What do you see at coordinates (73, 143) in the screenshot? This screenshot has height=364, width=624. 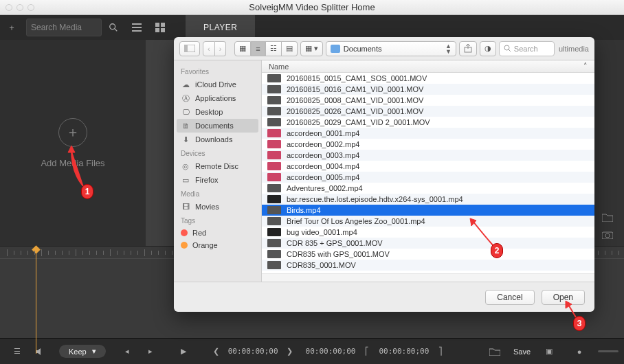 I see `media-panel: ＋ Add Media Files` at bounding box center [73, 143].